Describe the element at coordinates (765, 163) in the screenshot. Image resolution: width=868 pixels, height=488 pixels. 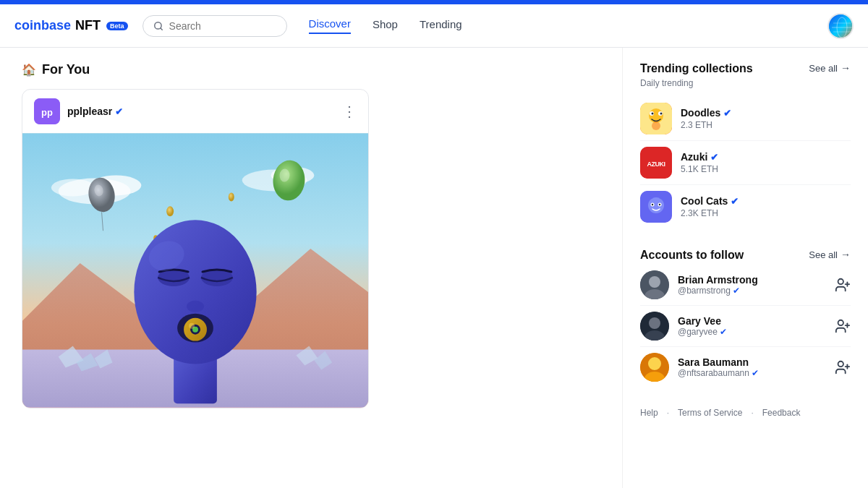
I see `azuki-info: Azuki ✔ 5.1K ETH` at that location.